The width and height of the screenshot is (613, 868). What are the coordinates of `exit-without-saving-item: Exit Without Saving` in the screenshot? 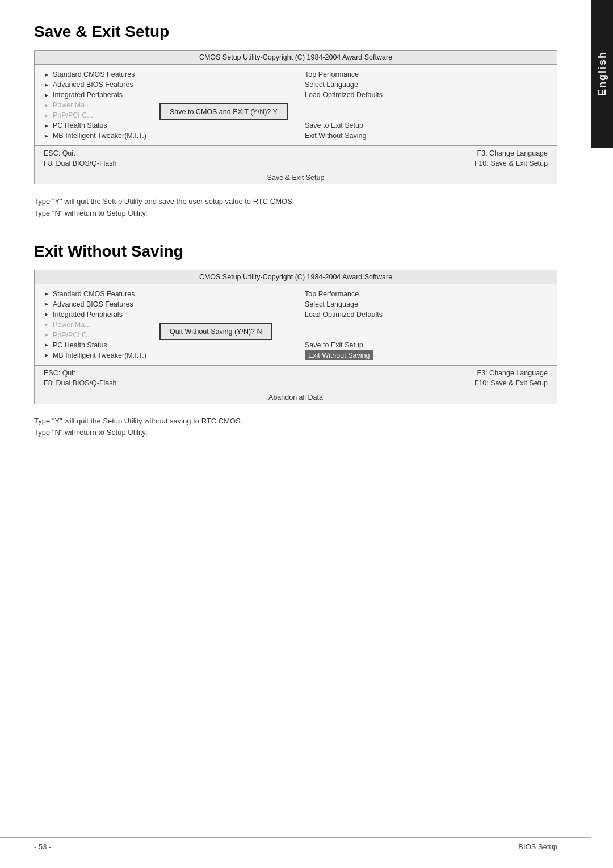 It's located at (339, 355).